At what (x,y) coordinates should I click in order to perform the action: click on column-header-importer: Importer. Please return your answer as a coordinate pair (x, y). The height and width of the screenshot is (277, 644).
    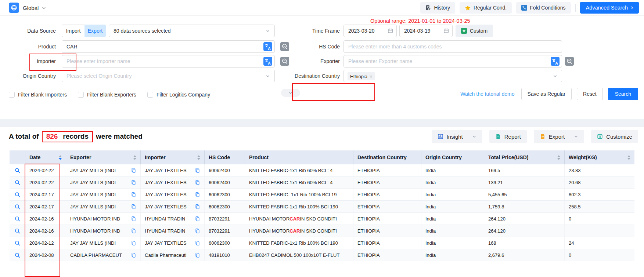
    Looking at the image, I should click on (173, 157).